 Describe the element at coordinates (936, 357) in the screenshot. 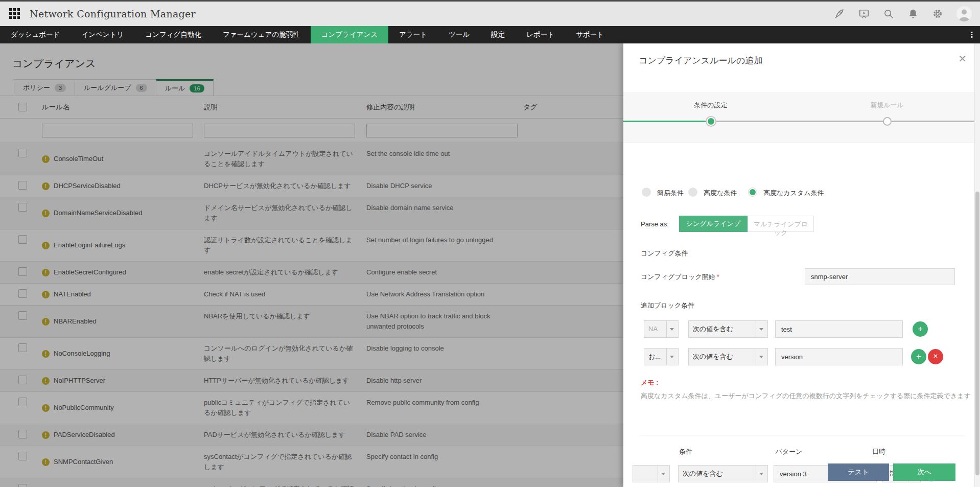

I see `remove-condition-button: ✕` at that location.